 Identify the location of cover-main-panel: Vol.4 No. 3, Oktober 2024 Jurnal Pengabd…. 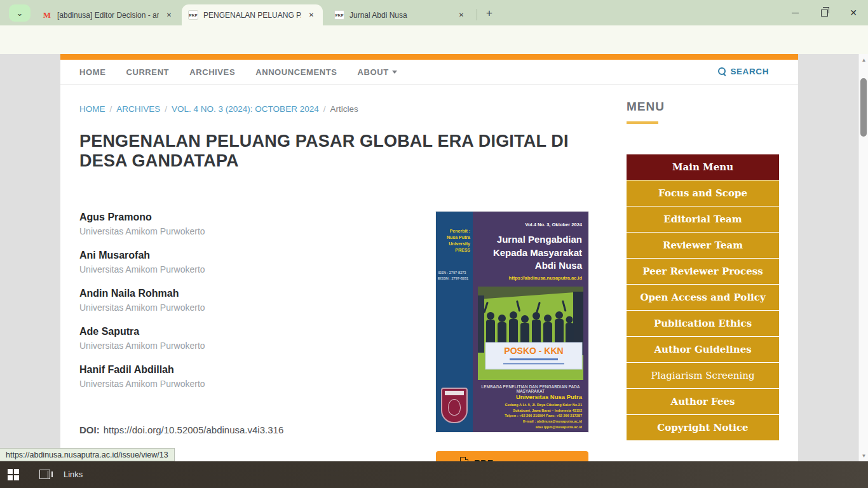
(531, 322).